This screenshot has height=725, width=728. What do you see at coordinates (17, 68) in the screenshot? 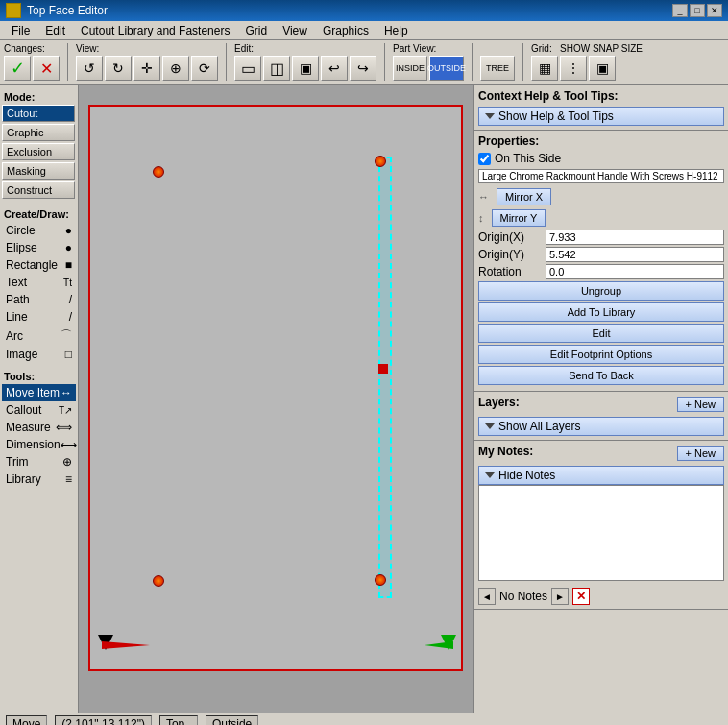
I see `confirm-btn: ✓` at bounding box center [17, 68].